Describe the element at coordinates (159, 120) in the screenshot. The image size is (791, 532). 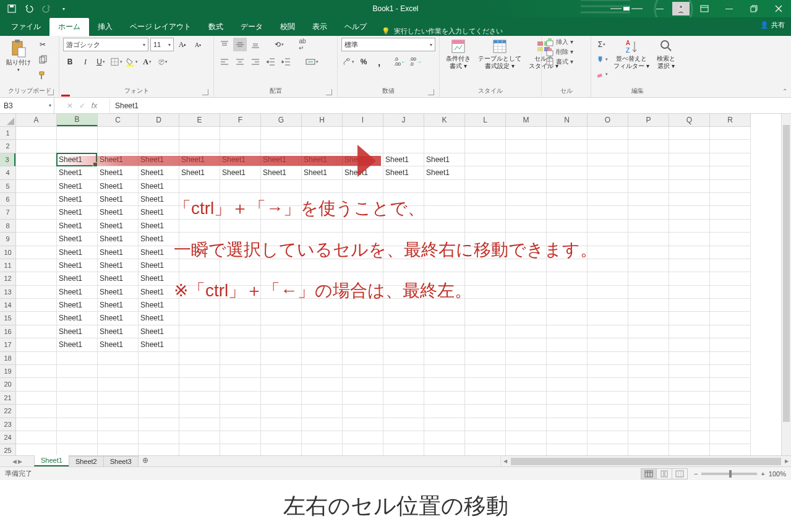
I see `col-header-D: D` at that location.